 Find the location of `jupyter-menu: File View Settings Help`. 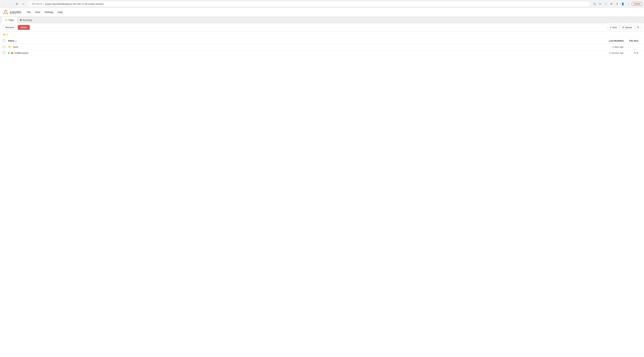

jupyter-menu: File View Settings Help is located at coordinates (45, 12).